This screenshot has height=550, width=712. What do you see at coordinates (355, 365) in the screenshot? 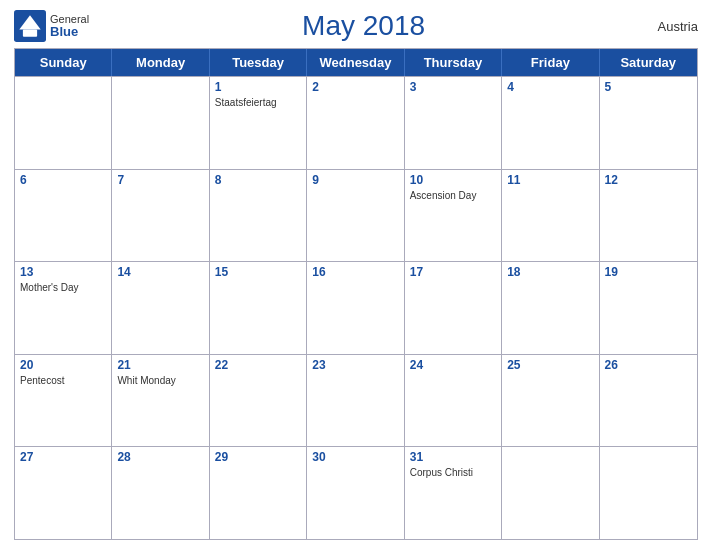
I see `day-number: 23` at bounding box center [355, 365].